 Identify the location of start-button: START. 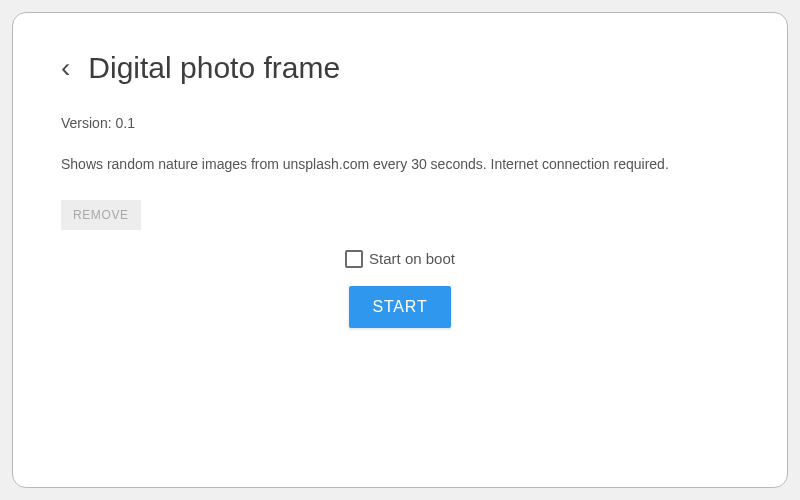
(400, 307).